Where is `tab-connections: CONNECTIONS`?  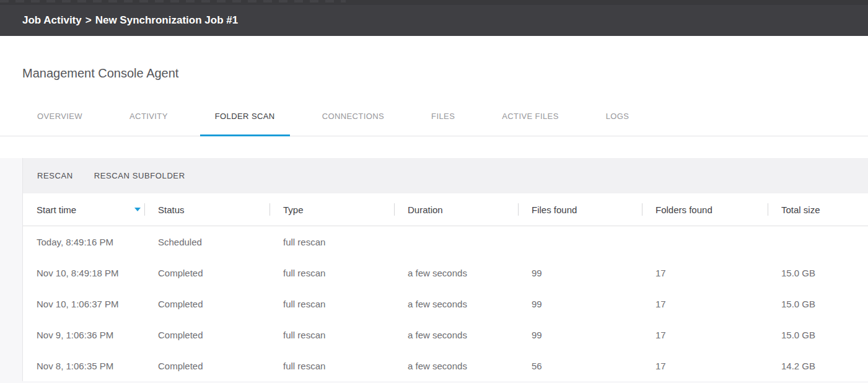 tab-connections: CONNECTIONS is located at coordinates (353, 124).